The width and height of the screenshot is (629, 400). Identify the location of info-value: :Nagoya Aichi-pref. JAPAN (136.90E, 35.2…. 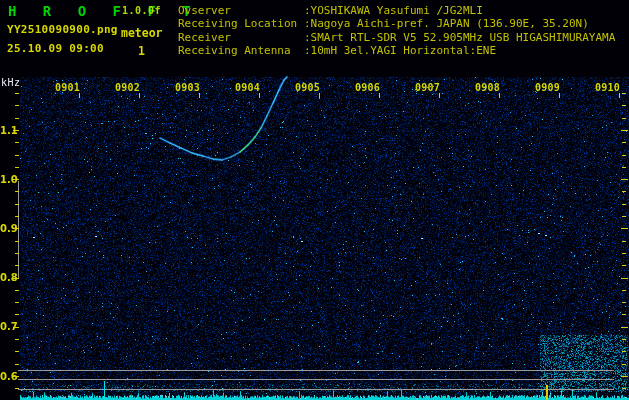
(465, 24).